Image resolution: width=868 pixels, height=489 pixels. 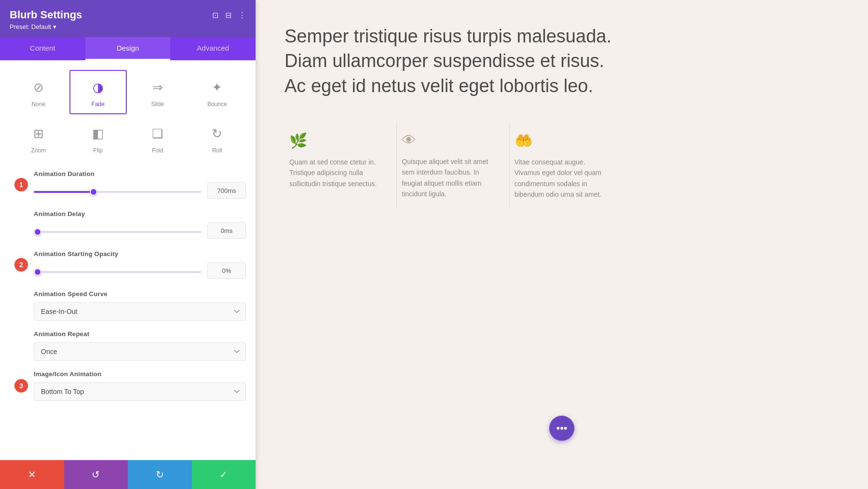 What do you see at coordinates (118, 272) in the screenshot?
I see `opacity-slider` at bounding box center [118, 272].